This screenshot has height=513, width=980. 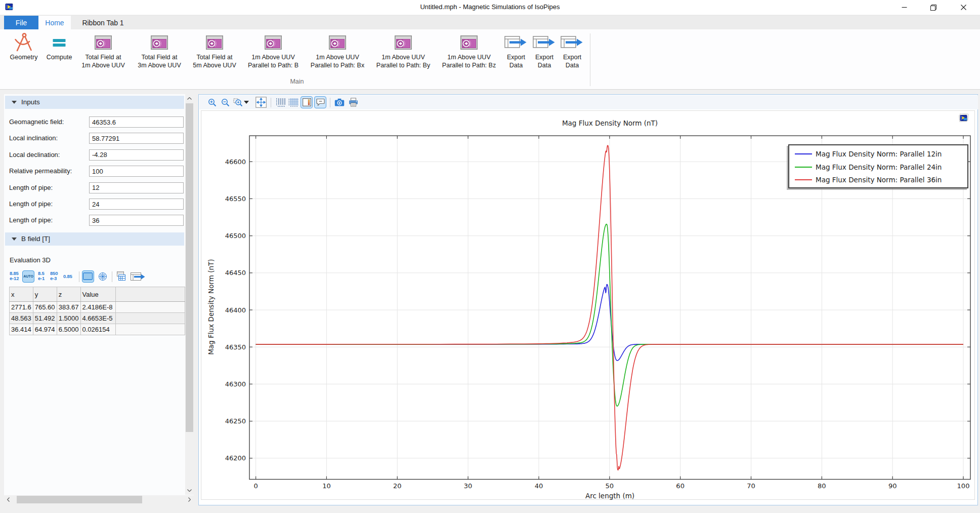 I want to click on full-precision-icon, so click(x=88, y=277).